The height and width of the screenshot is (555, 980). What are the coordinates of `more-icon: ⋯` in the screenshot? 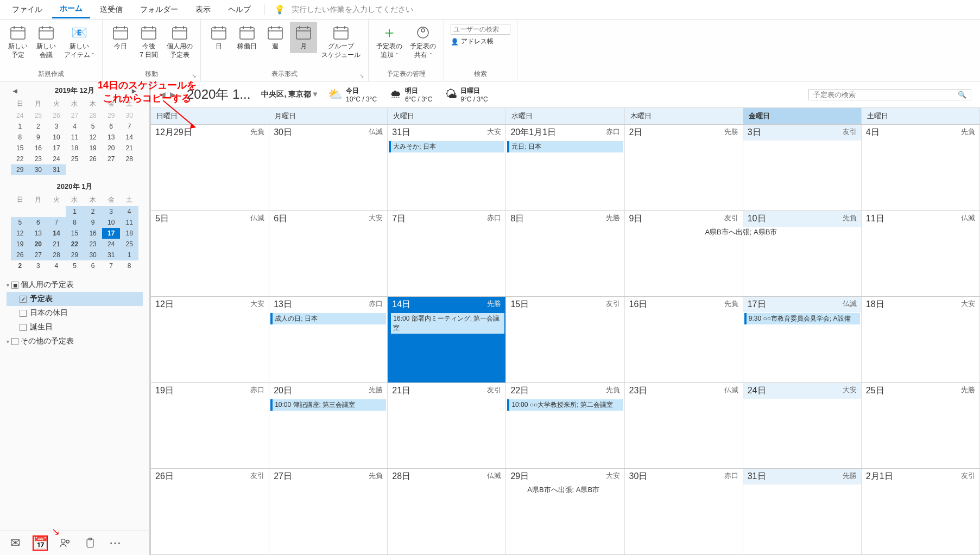 It's located at (115, 543).